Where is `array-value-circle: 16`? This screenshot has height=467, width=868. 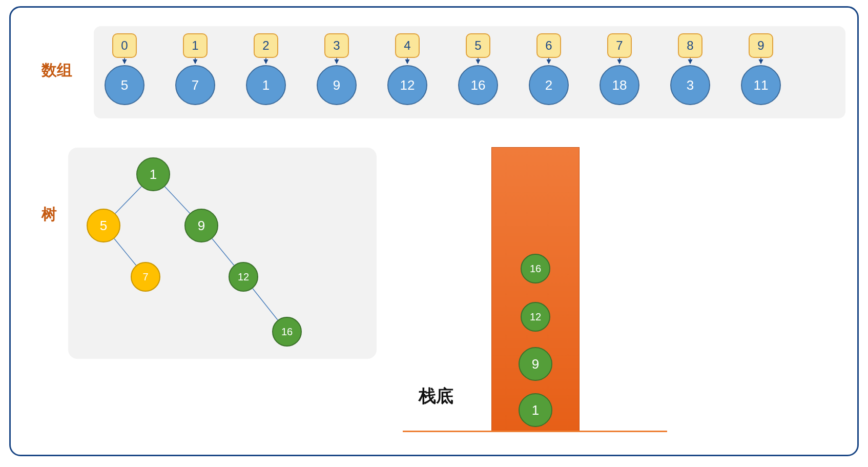 array-value-circle: 16 is located at coordinates (478, 85).